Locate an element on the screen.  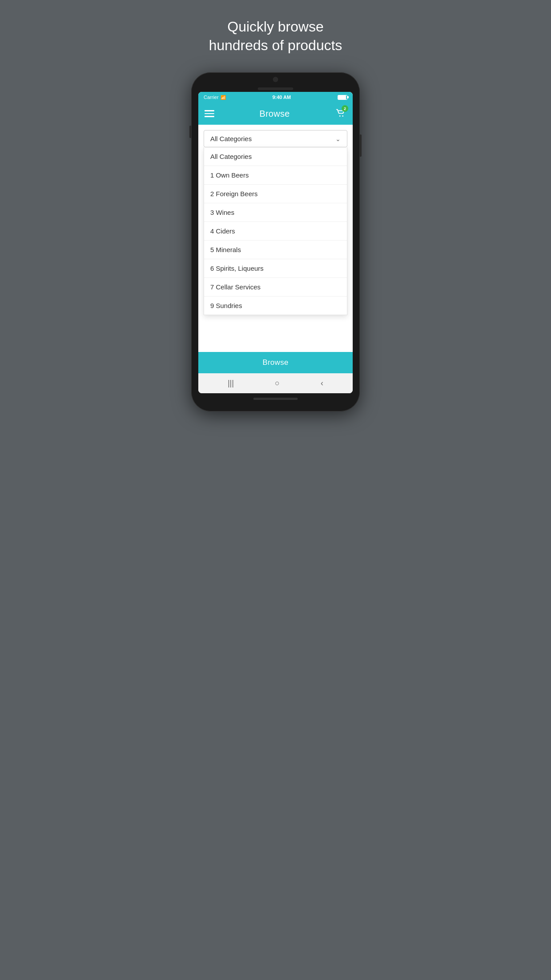
dropdown-item-minerals: 5 Minerals is located at coordinates (276, 250).